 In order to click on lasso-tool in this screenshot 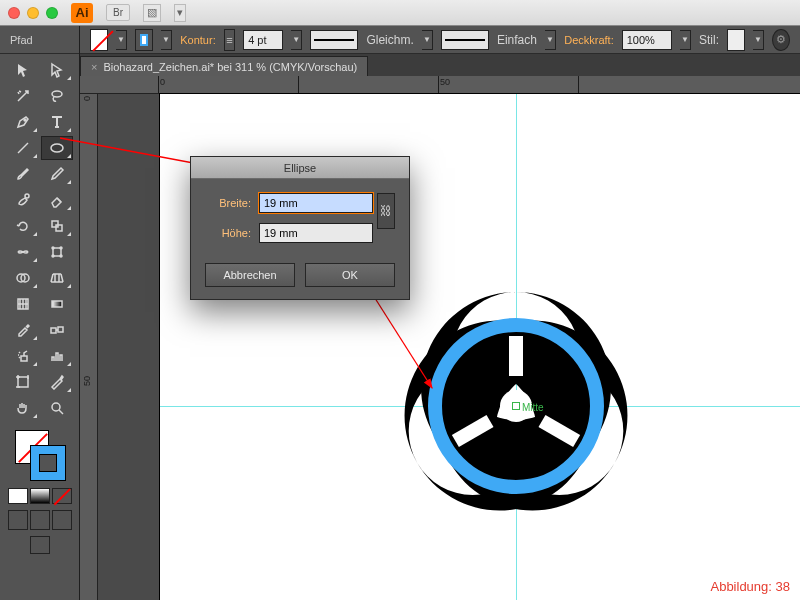, I will do `click(57, 96)`.